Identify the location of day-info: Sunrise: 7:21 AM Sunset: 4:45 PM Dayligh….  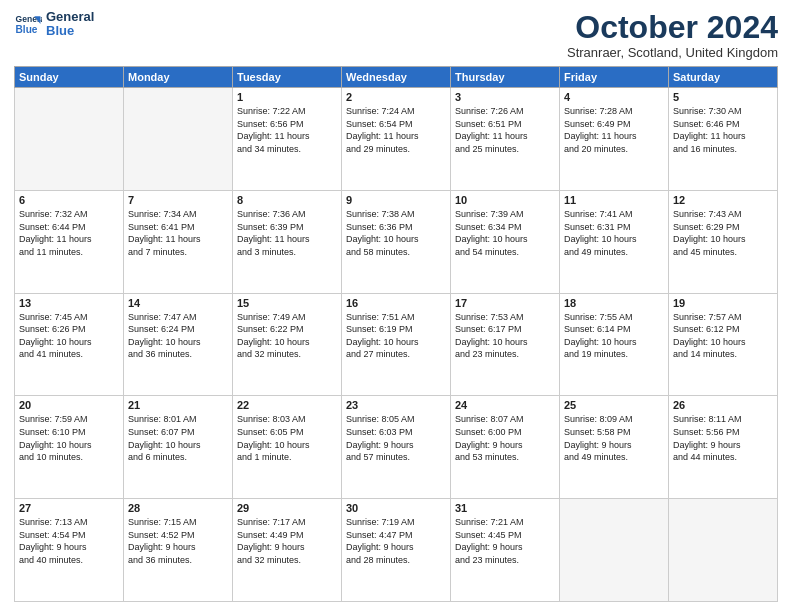
(505, 541).